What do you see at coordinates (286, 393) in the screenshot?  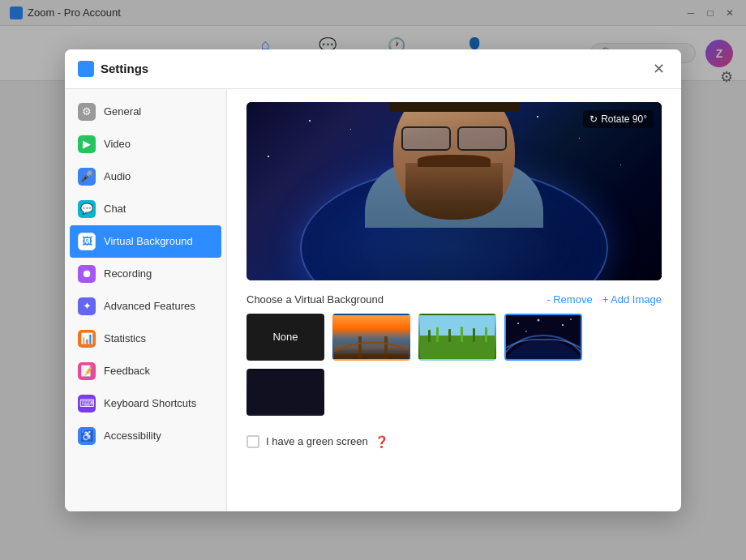 I see `dark-svg` at bounding box center [286, 393].